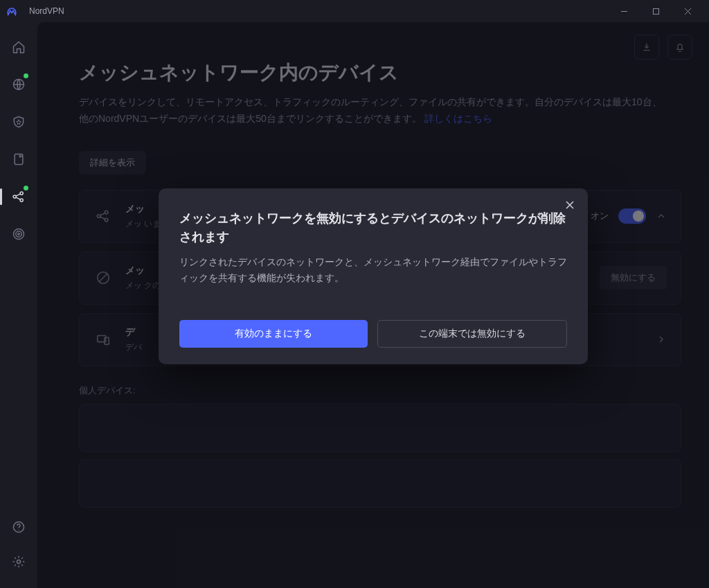  I want to click on titlebar: NordVPN, so click(354, 11).